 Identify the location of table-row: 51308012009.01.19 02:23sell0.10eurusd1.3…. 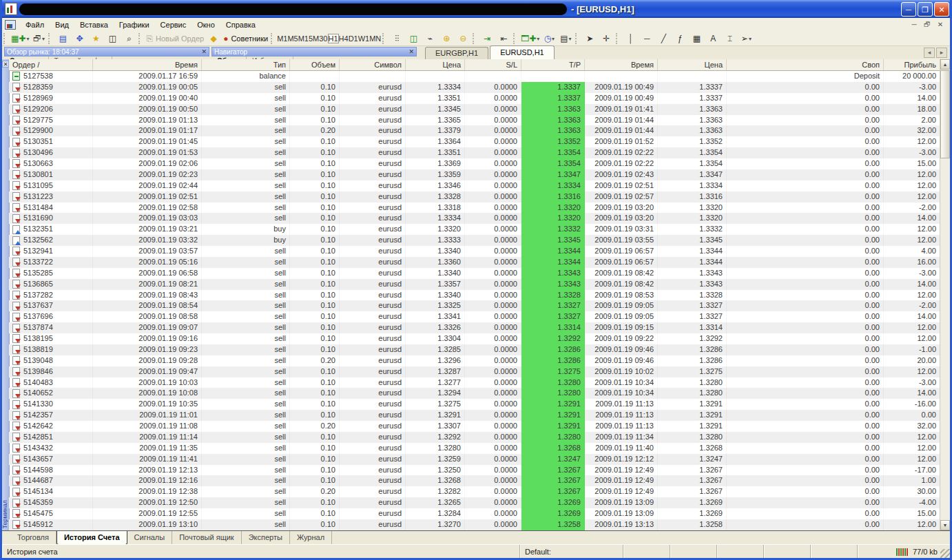
(475, 175).